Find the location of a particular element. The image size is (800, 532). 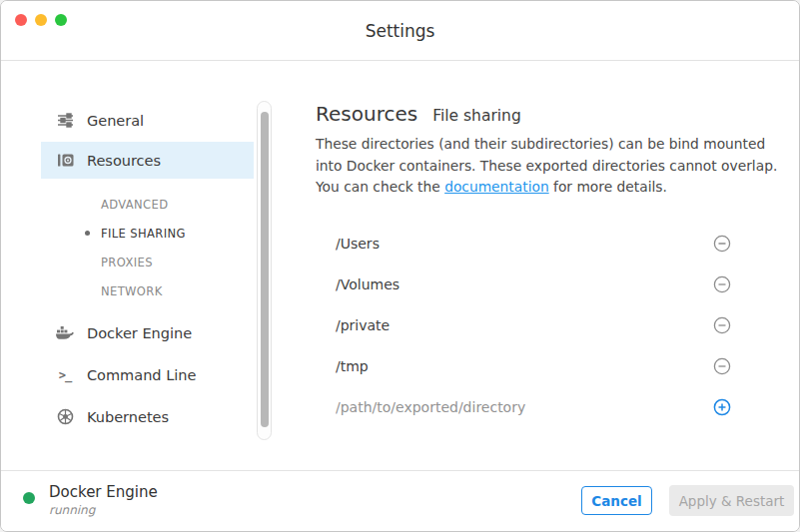

shared-directory-row: /tmp is located at coordinates (533, 366).